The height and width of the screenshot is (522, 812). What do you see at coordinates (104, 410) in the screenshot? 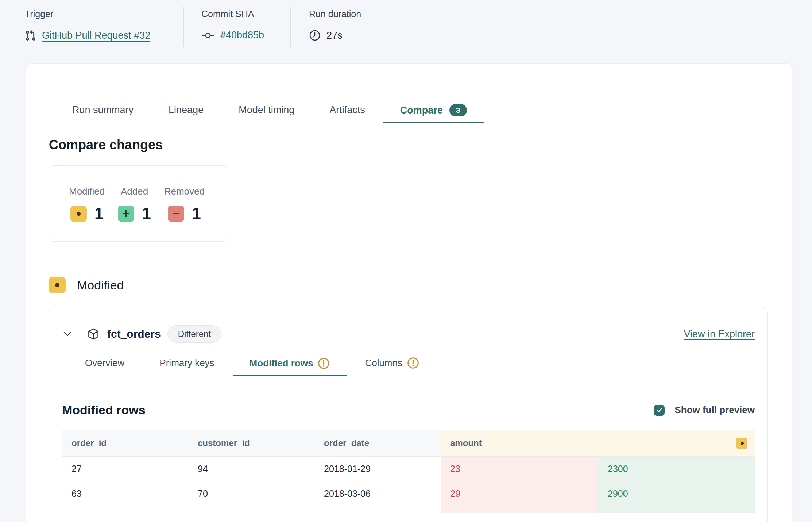
I see `modified-rows-heading: Modified rows` at bounding box center [104, 410].